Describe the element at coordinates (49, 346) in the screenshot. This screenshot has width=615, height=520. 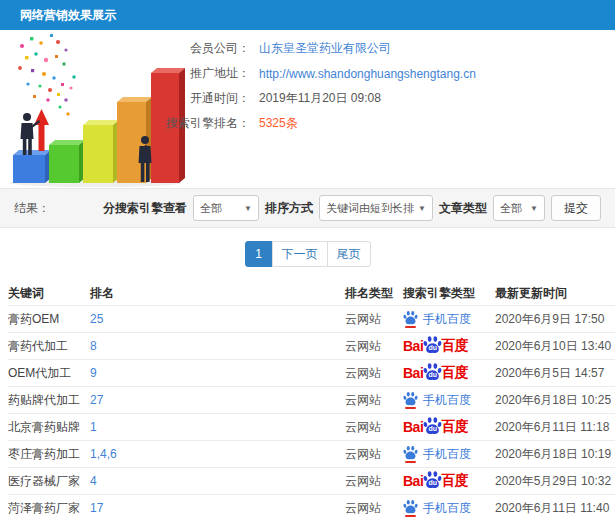
I see `keyword-cell: 膏药代加工` at that location.